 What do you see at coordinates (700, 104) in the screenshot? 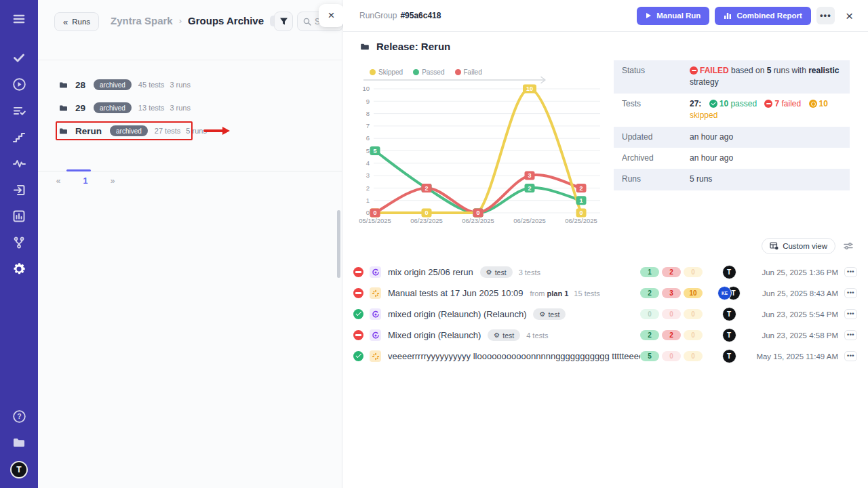
I see `tests-colon: :` at bounding box center [700, 104].